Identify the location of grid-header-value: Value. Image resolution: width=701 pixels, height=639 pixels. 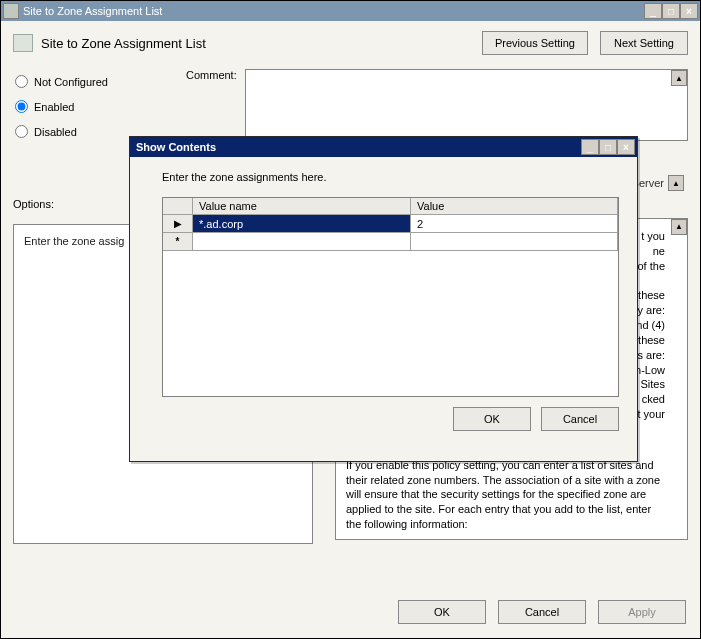
(514, 206).